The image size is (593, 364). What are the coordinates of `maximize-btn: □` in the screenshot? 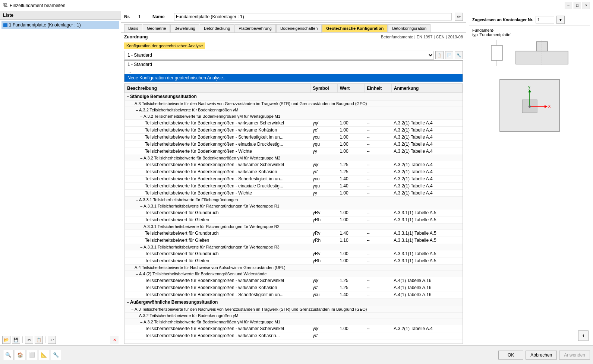 It's located at (577, 6).